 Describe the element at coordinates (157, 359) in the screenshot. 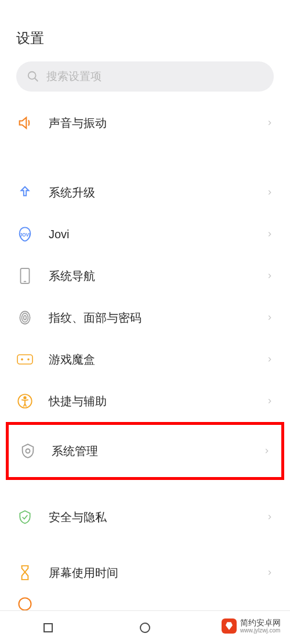

I see `item-label: 游戏魔盒` at that location.